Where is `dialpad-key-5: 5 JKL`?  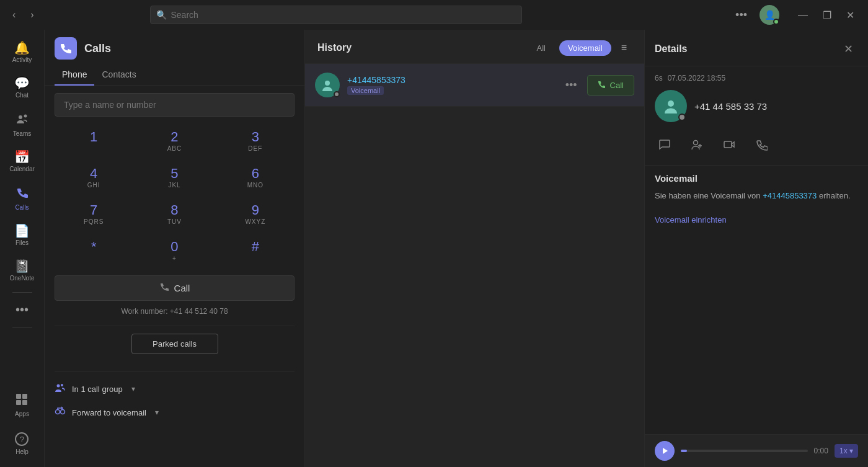
dialpad-key-5: 5 JKL is located at coordinates (174, 177).